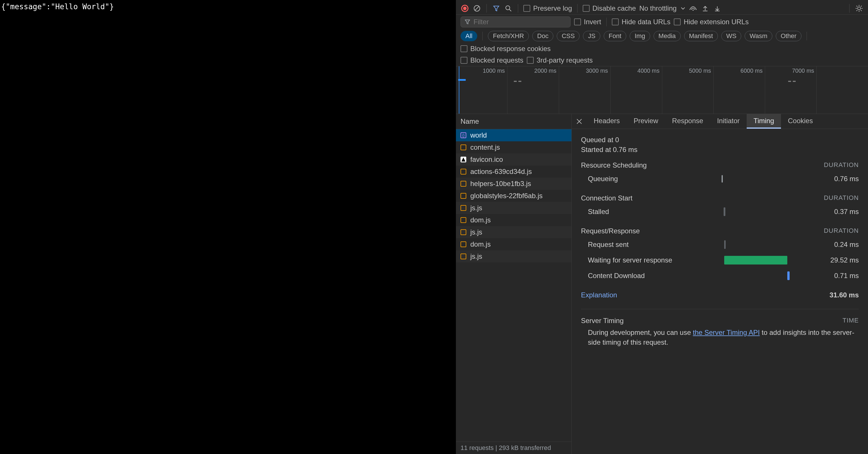 Image resolution: width=868 pixels, height=454 pixels. I want to click on type-chip-img: Img, so click(640, 36).